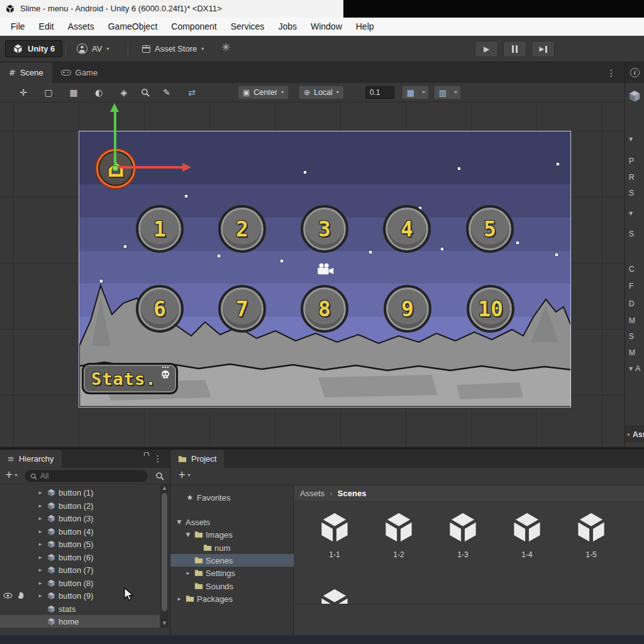  What do you see at coordinates (242, 309) in the screenshot?
I see `level-button-7: 7` at bounding box center [242, 309].